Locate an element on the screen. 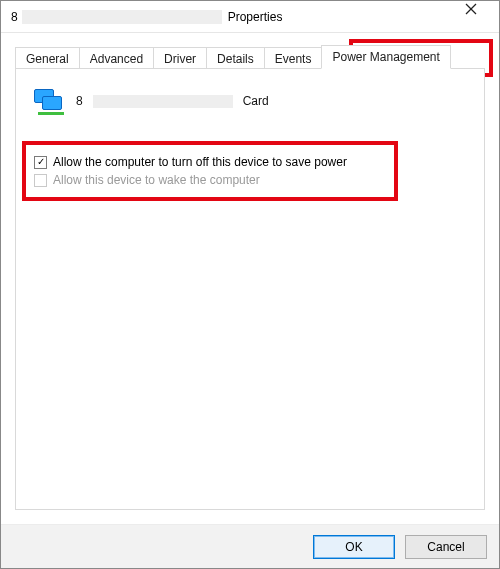 This screenshot has width=500, height=569. power-options: ✓ Allow the computer to turn off this de… is located at coordinates (250, 171).